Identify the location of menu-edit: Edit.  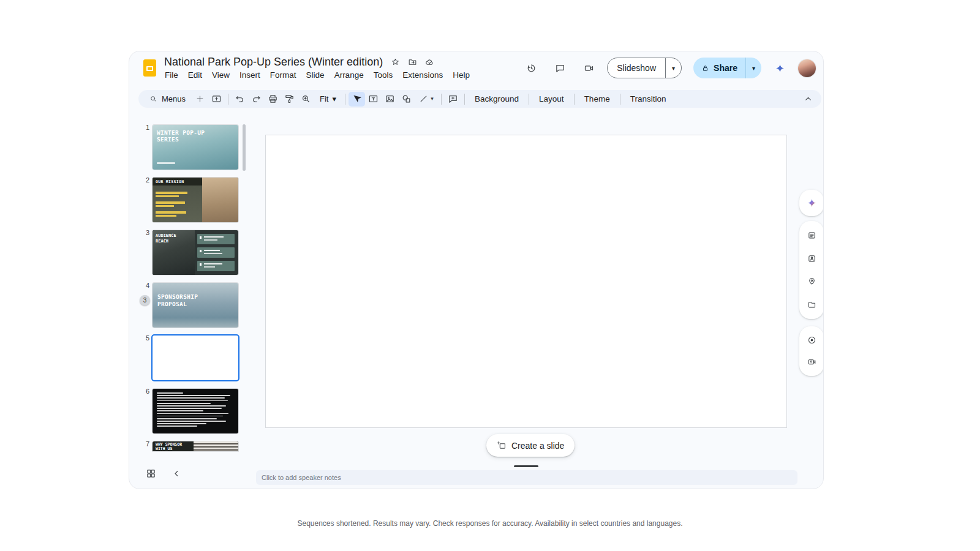
(195, 75).